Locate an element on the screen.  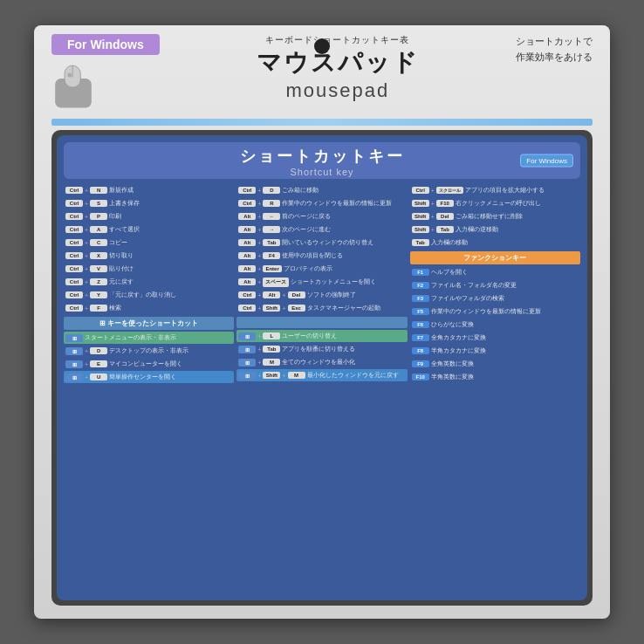
title-subtitle: キーボードショートカットキー表 is located at coordinates (338, 40).